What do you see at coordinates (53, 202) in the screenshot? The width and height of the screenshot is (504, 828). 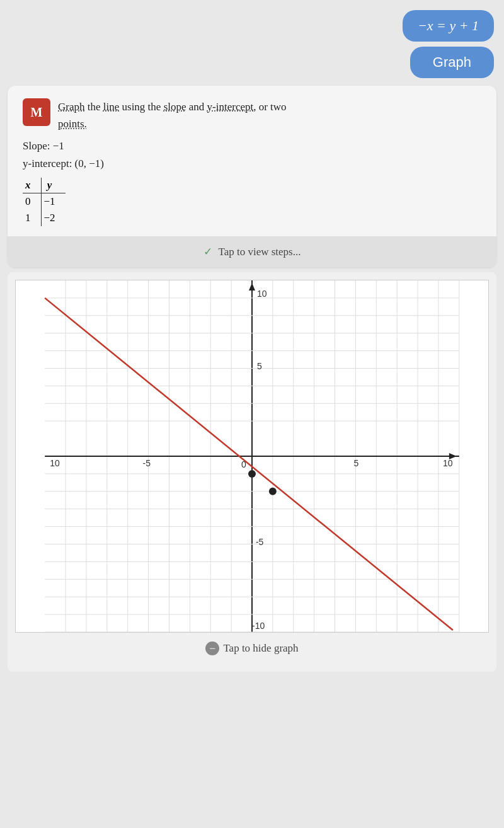 I see `table-cell-y0: −1` at bounding box center [53, 202].